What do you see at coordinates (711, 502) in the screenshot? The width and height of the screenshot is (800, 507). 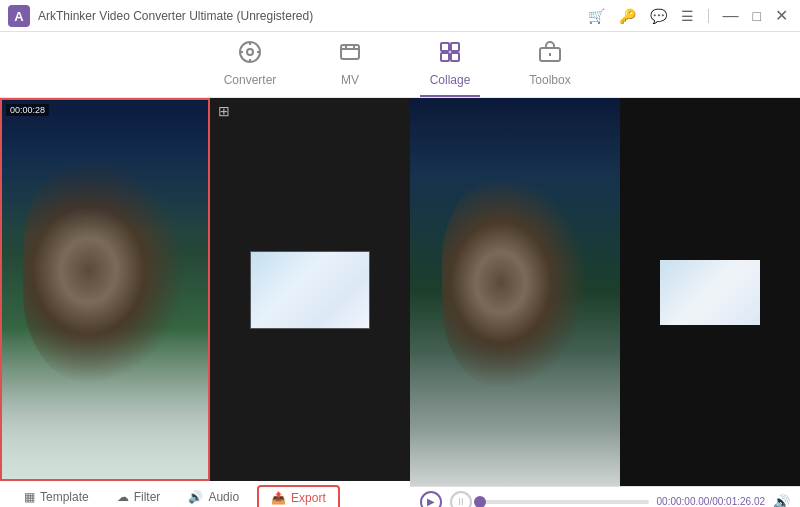 I see `time-display: 00:00:00.00/00:01:26.02` at bounding box center [711, 502].